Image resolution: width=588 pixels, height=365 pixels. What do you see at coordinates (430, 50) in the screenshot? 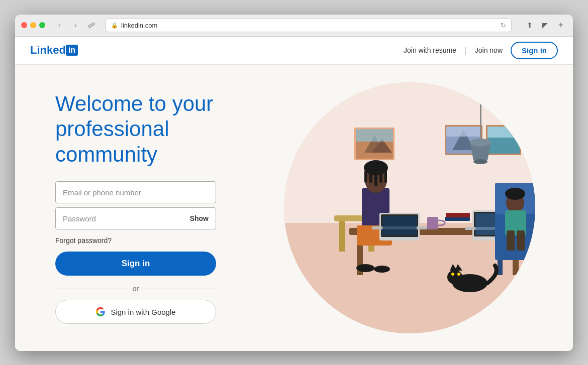
I see `join-with-resume-link: Join with resume` at bounding box center [430, 50].